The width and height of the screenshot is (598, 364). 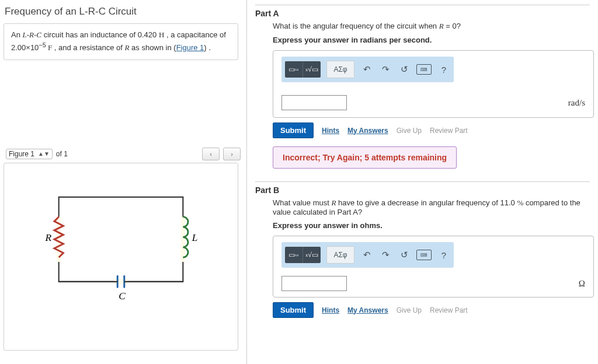 What do you see at coordinates (433, 84) in the screenshot?
I see `part-a-answer-box: ▭▭ x√▭ ΑΣφ ↶ ↷ ↺ ⌨ ? rad/s` at bounding box center [433, 84].